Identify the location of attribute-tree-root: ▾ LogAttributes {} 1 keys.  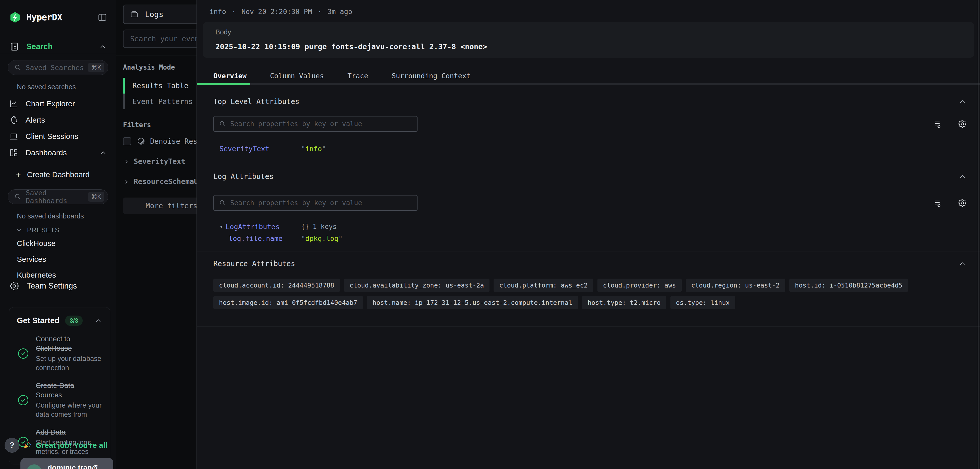
(593, 227).